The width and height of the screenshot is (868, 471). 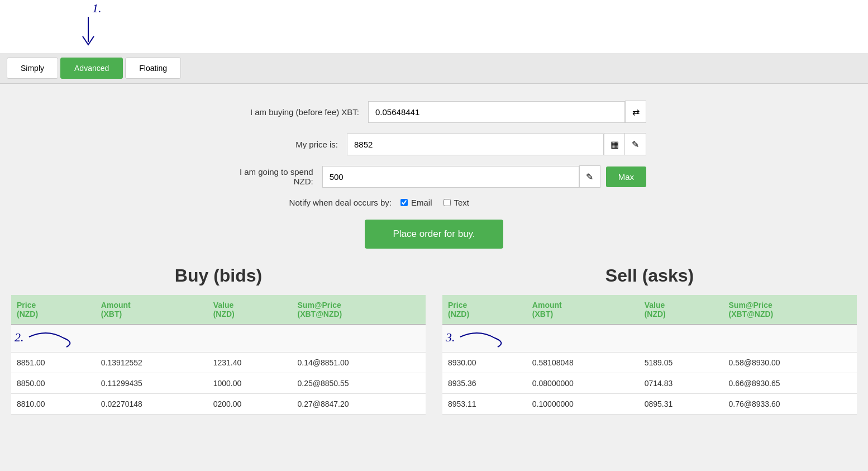 I want to click on sell-value-2: 0714.83, so click(x=681, y=383).